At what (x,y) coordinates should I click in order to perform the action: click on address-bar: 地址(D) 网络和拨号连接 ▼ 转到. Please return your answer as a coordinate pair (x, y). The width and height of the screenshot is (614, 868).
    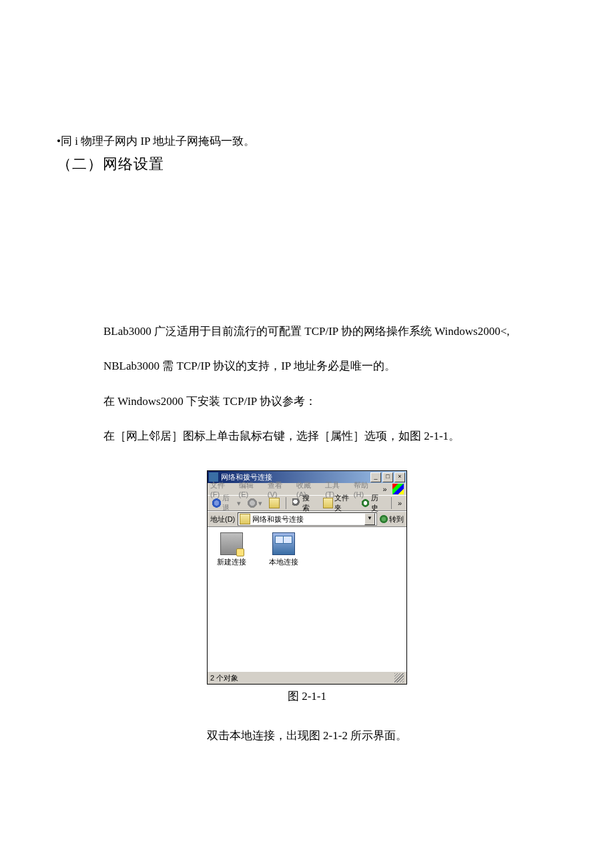
    Looking at the image, I should click on (307, 519).